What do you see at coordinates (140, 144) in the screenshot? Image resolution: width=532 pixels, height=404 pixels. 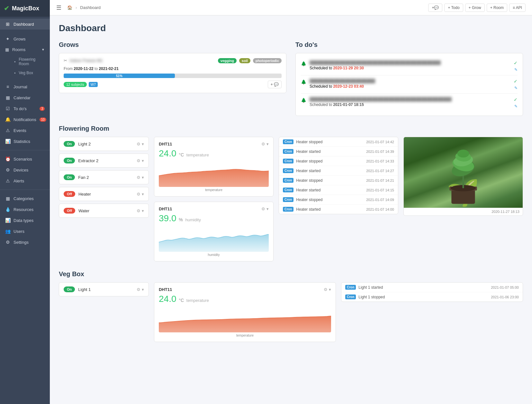 I see `light2-gear: ⚙ ▾` at bounding box center [140, 144].